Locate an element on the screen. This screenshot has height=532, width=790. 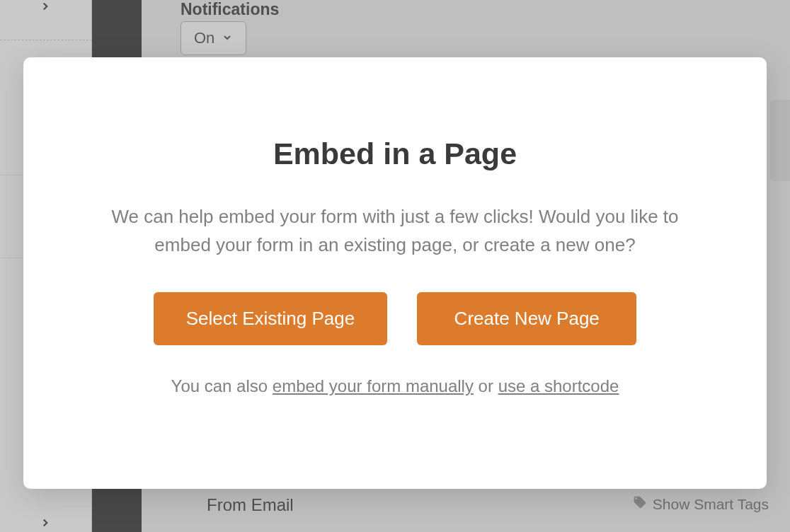
create-new-page-button: Create New Page is located at coordinates (527, 318).